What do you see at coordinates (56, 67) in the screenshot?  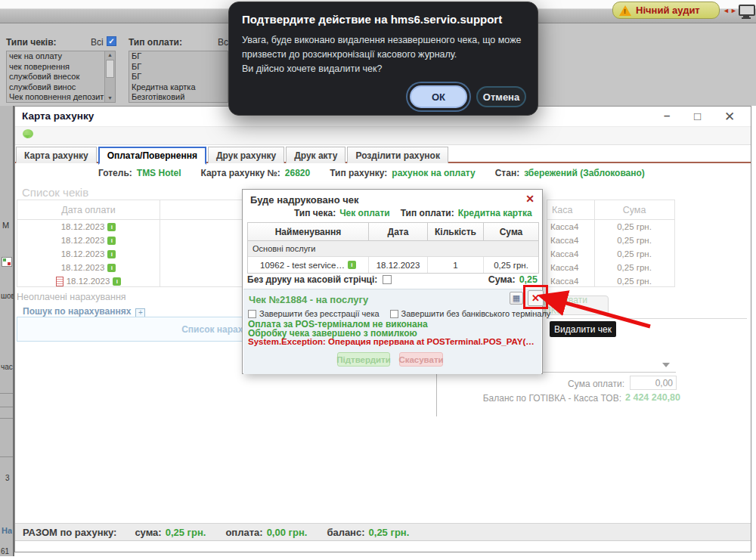 I see `list-option-check-type: чек повернення` at bounding box center [56, 67].